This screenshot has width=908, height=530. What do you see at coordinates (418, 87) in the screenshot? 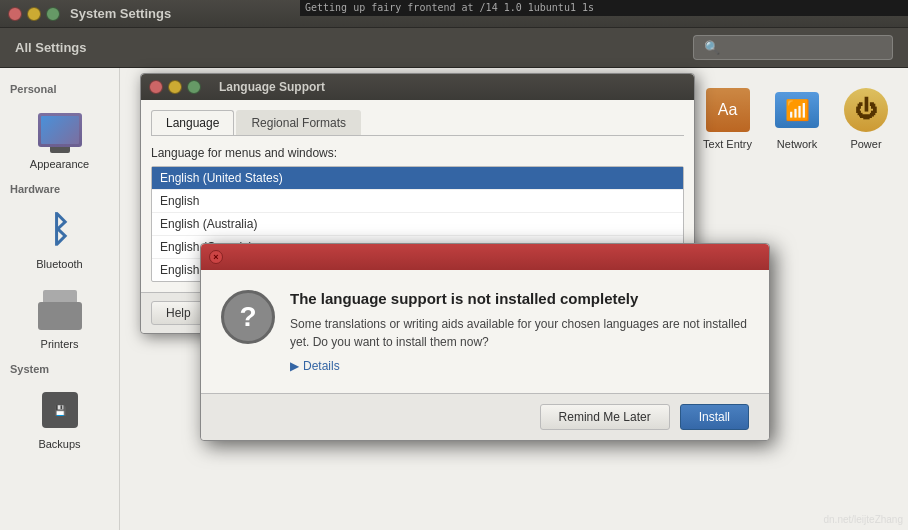
I see `lang-title-bar: Language Support` at bounding box center [418, 87].